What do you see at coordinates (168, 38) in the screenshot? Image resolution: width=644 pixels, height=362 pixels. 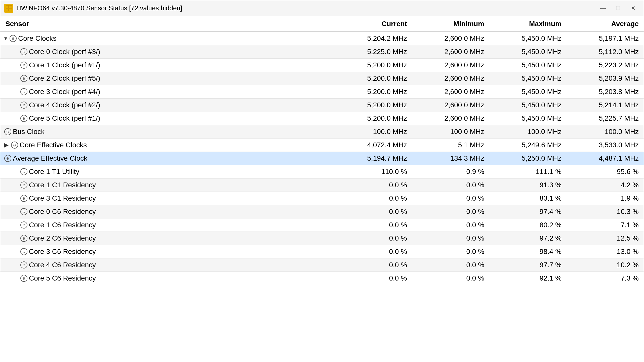 I see `sensor-label-cell: ▾⊖Core Clocks` at bounding box center [168, 38].